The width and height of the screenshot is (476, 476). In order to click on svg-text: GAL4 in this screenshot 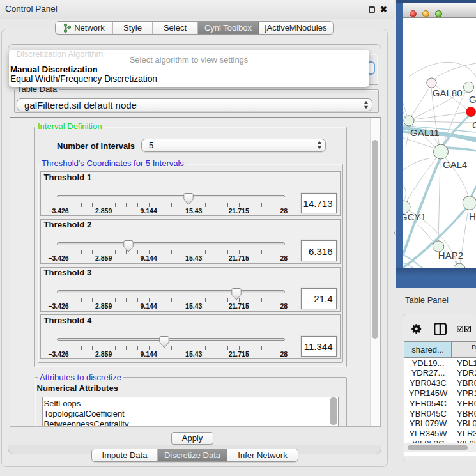, I will do `click(455, 165)`.